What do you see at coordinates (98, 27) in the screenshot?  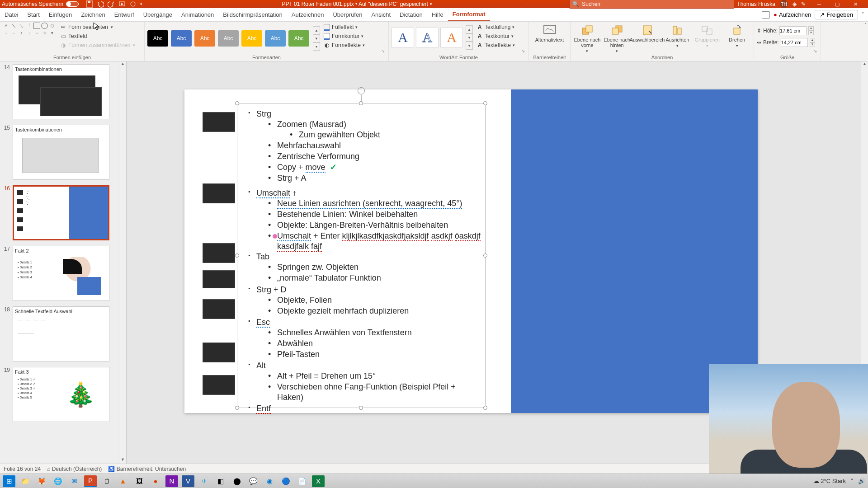 I see `edit-shape-button: ✏Form bearbeiten▾` at bounding box center [98, 27].